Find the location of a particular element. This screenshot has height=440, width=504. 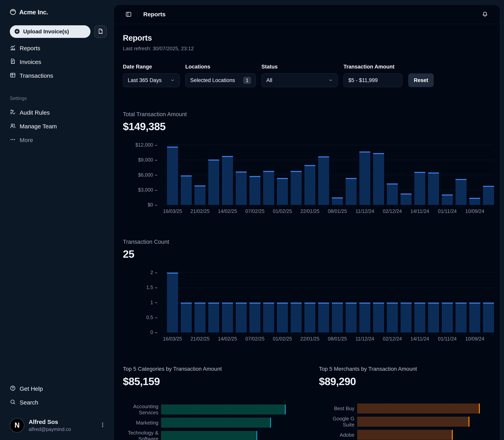

panel-left-icon is located at coordinates (129, 14).